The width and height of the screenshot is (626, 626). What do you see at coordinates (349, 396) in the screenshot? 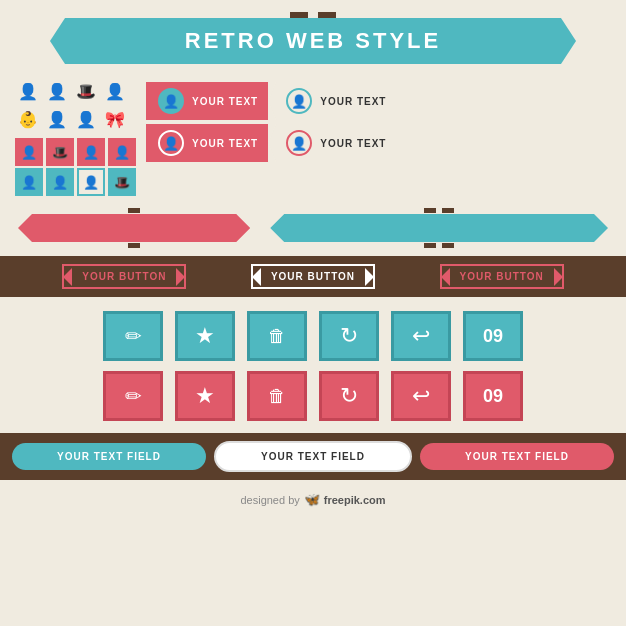
I see `refresh-button-pink: ↻` at bounding box center [349, 396].